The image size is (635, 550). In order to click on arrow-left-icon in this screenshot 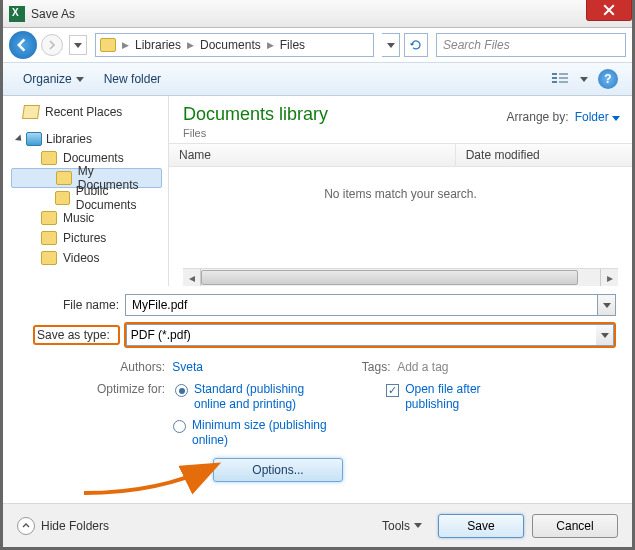, I will do `click(23, 45)`.